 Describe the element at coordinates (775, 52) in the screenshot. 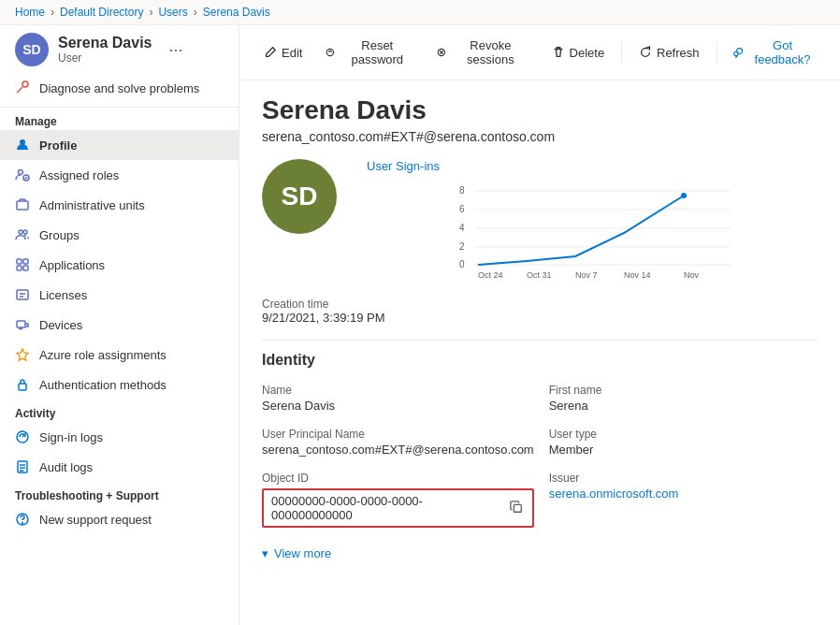

I see `feedback-button: Got feedback?` at that location.